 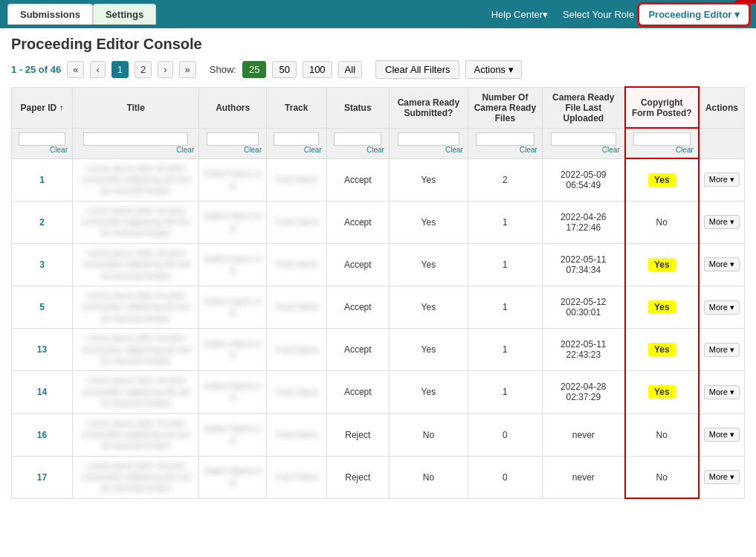 I want to click on filter-camera-ready: Clear, so click(x=428, y=143).